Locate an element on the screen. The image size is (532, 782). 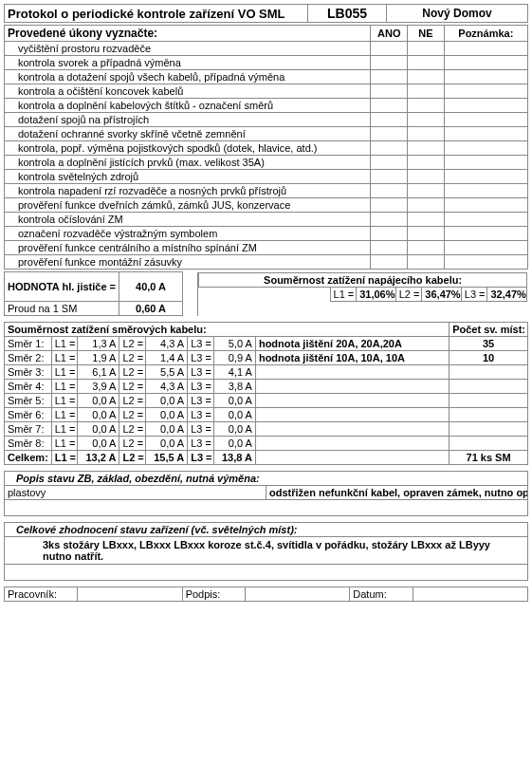
task-label: kontrola, popř. výměna pojistkových spod… is located at coordinates (188, 148).